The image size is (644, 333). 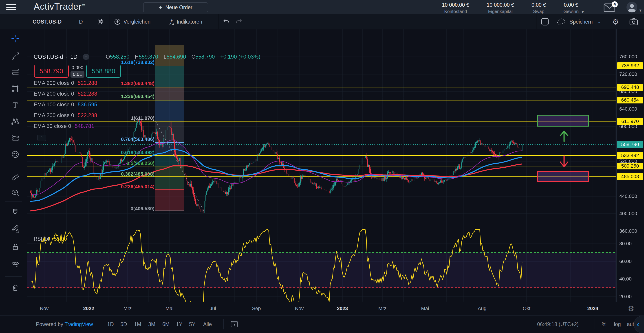 What do you see at coordinates (456, 8) in the screenshot?
I see `stat-kontostand: 10 000.00 €Kontostand` at bounding box center [456, 8].